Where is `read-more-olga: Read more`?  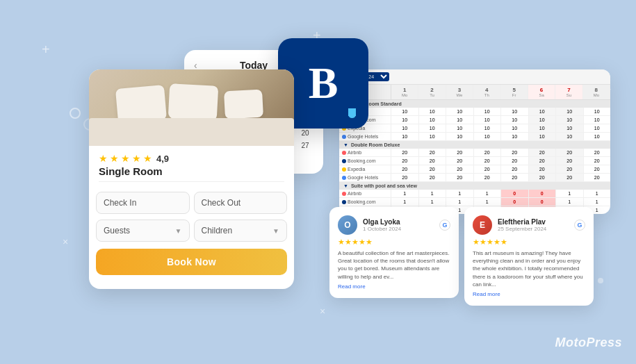
read-more-olga: Read more is located at coordinates (394, 286).